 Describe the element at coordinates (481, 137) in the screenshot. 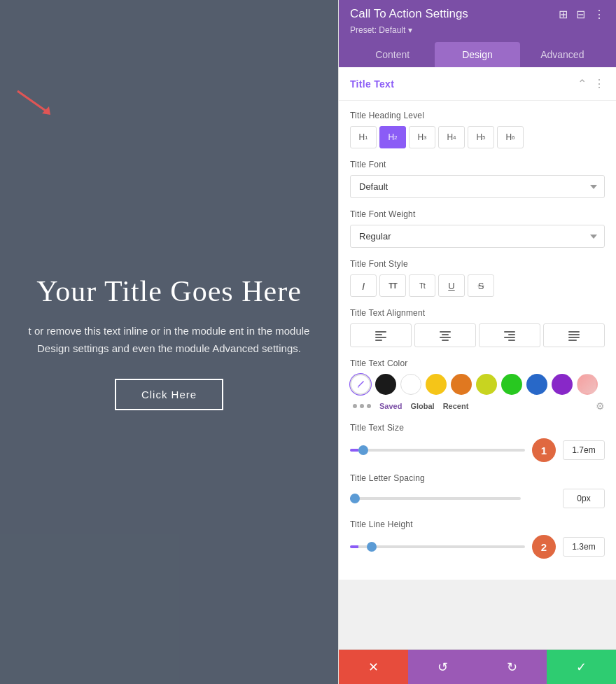

I see `heading-h5-btn: H5` at that location.